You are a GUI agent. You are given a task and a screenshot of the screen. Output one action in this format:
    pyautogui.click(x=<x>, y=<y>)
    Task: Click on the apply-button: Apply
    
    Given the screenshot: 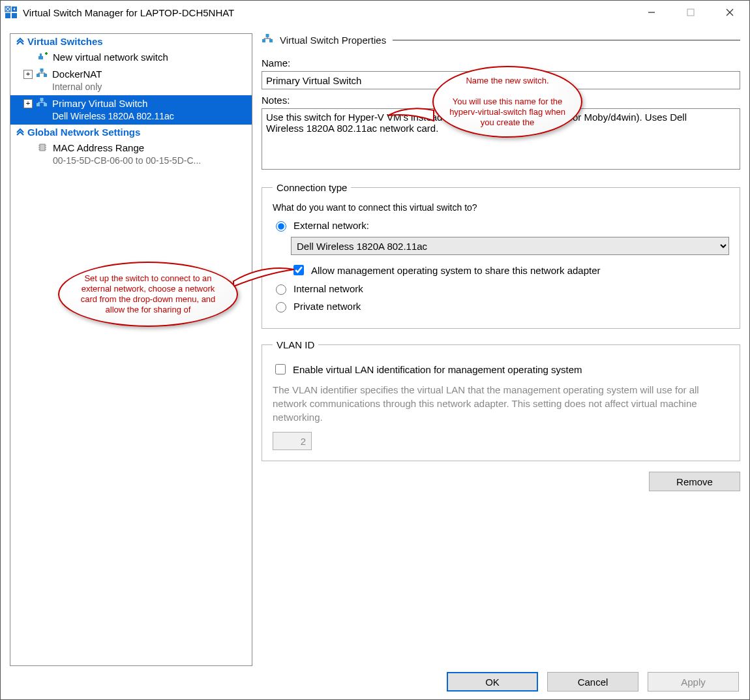 What is the action you would take?
    pyautogui.click(x=693, y=682)
    